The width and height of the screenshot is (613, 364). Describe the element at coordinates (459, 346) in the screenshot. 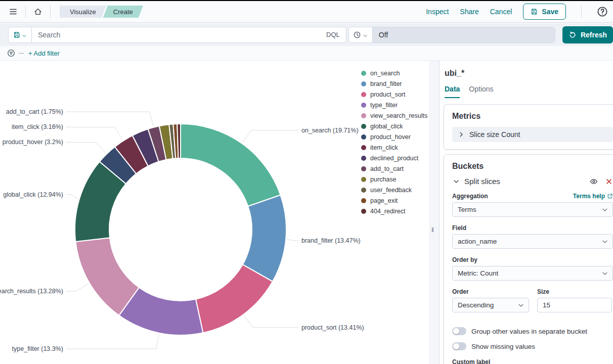

I see `show-missing-toggle` at that location.